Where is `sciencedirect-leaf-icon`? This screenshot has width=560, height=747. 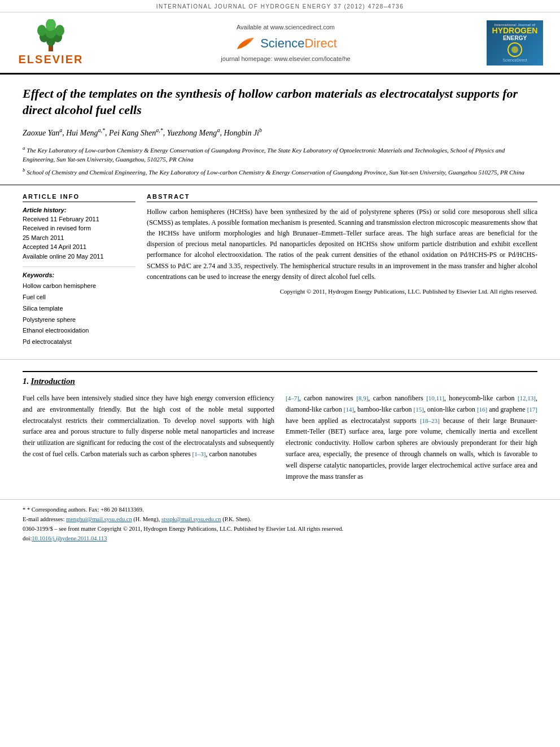
sciencedirect-leaf-icon is located at coordinates (246, 43).